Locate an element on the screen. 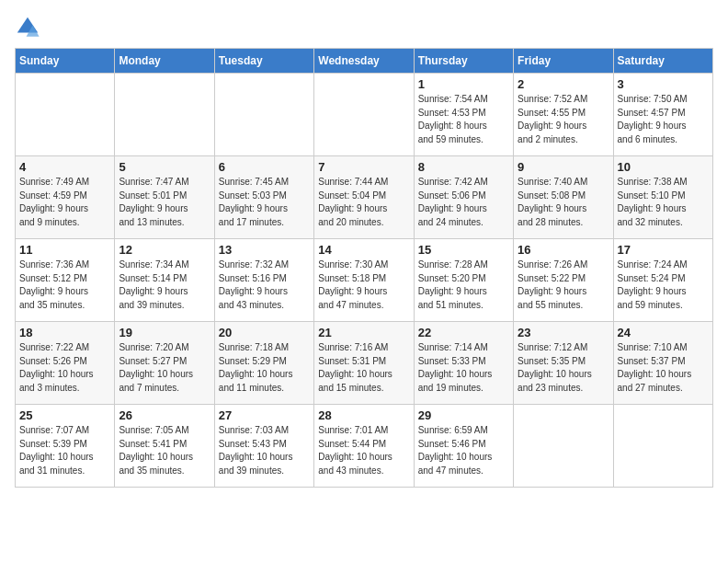 Image resolution: width=728 pixels, height=563 pixels. day-number: 9 is located at coordinates (563, 167).